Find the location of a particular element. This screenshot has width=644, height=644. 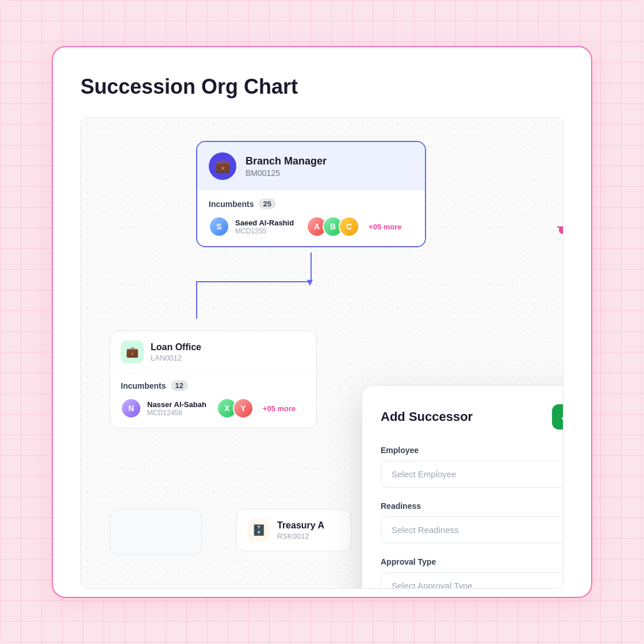

connector-v2 is located at coordinates (197, 300).